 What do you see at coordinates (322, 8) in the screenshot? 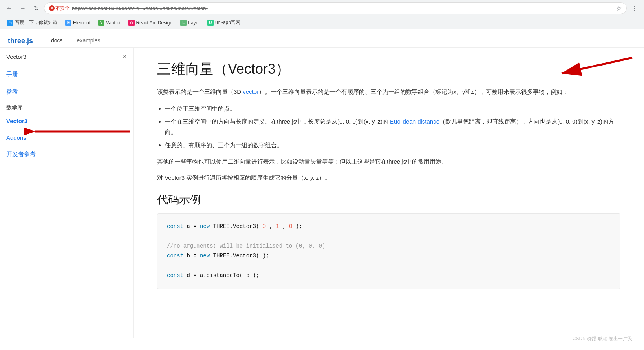
I see `browser-nav: ← → ↻ ✕ 不安全 https://localhost:8080/docs/…` at bounding box center [322, 8].